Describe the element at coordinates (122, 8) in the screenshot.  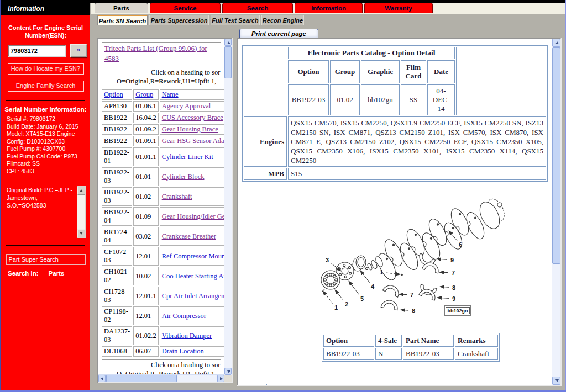
I see `tab-parts: Parts` at that location.